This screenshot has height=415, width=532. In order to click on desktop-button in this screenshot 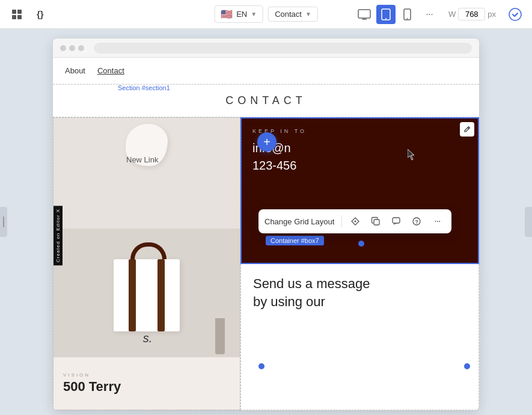, I will do `click(364, 14)`.